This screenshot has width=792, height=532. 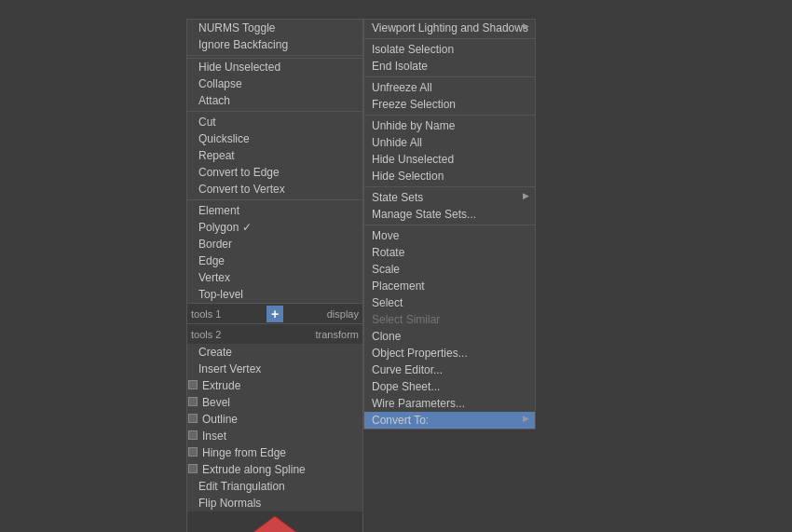 What do you see at coordinates (449, 126) in the screenshot?
I see `unhide-by-name: Unhide by Name` at bounding box center [449, 126].